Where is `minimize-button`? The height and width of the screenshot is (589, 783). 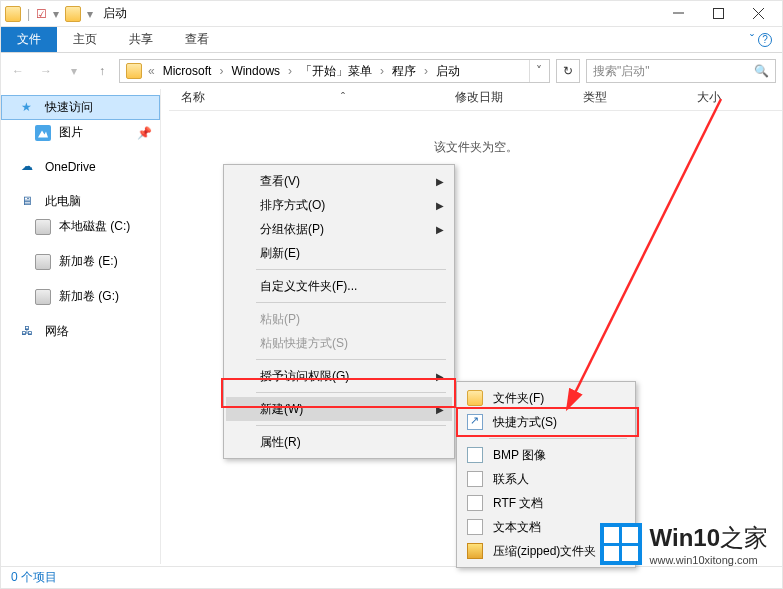
minimize-button is located at coordinates (678, 14).